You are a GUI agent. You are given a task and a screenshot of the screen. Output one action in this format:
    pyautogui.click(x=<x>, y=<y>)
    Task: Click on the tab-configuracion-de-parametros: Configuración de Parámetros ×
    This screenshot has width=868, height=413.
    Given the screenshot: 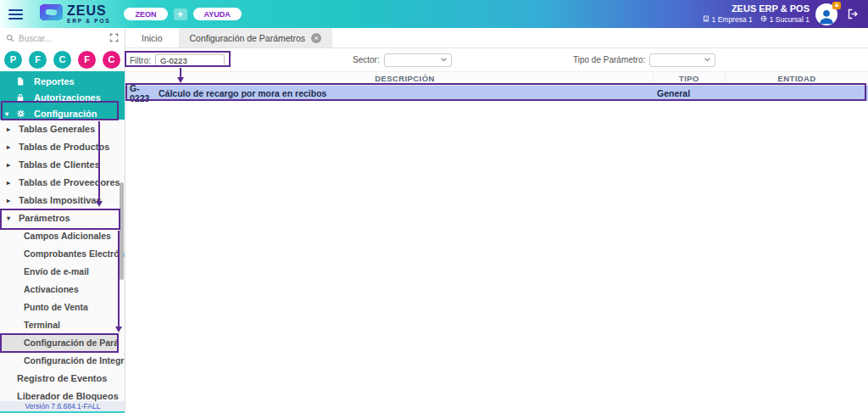 What is the action you would take?
    pyautogui.click(x=256, y=37)
    